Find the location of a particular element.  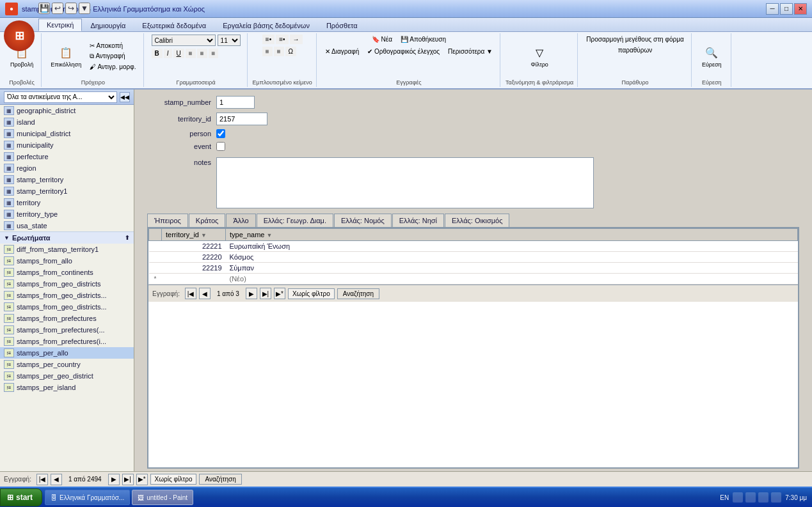

start-button: ⊞ start is located at coordinates (21, 497).